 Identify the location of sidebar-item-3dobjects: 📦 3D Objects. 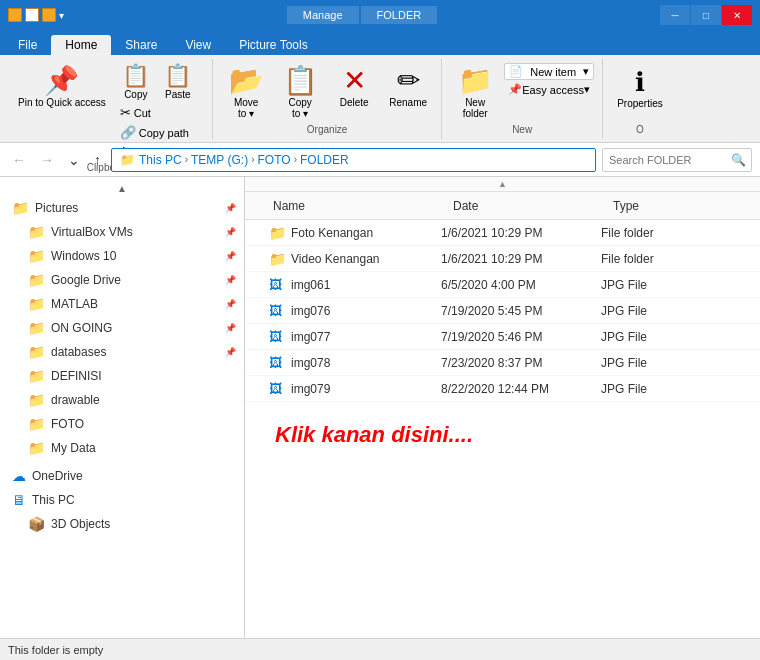
(122, 524).